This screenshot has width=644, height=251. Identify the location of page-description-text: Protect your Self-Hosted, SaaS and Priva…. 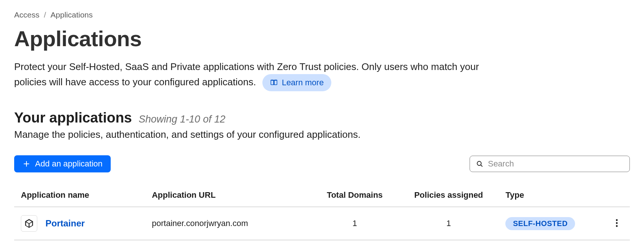
(247, 74).